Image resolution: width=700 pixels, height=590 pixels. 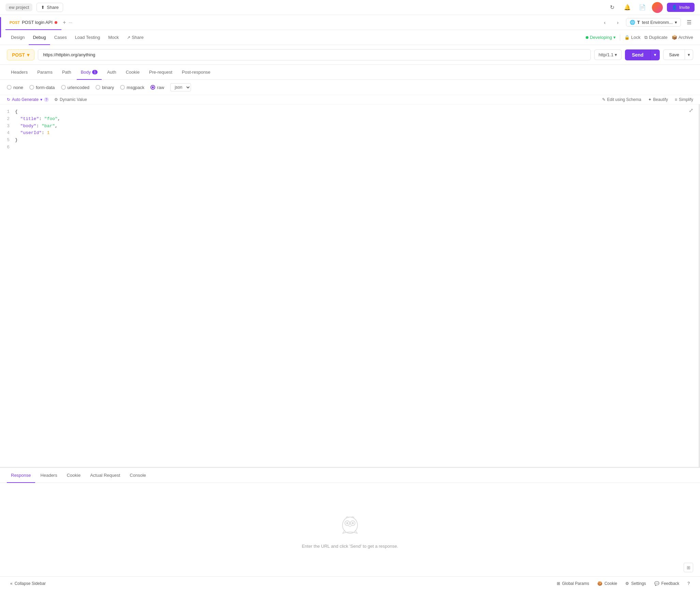 What do you see at coordinates (138, 475) in the screenshot?
I see `response-tab-console: Console` at bounding box center [138, 475].